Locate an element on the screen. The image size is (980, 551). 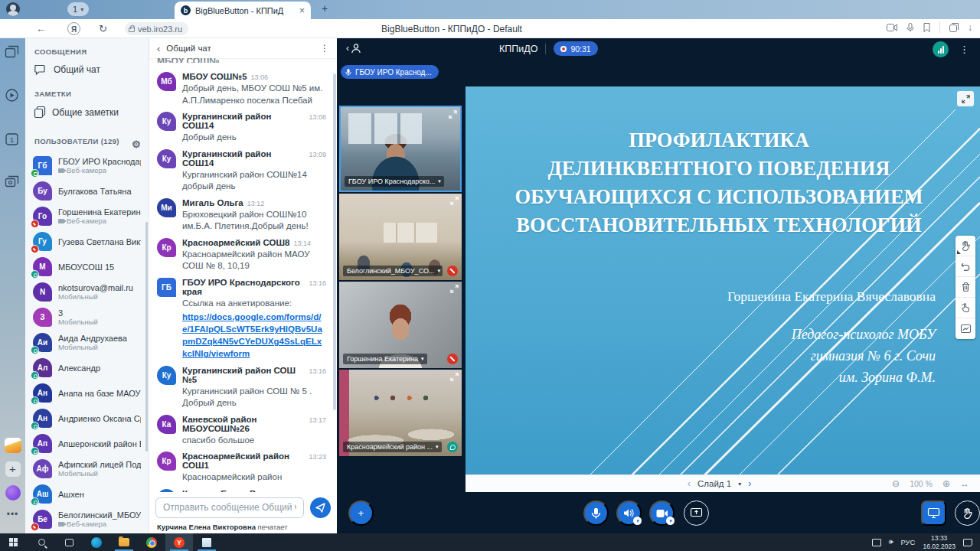
bookmark-icon is located at coordinates (926, 28).